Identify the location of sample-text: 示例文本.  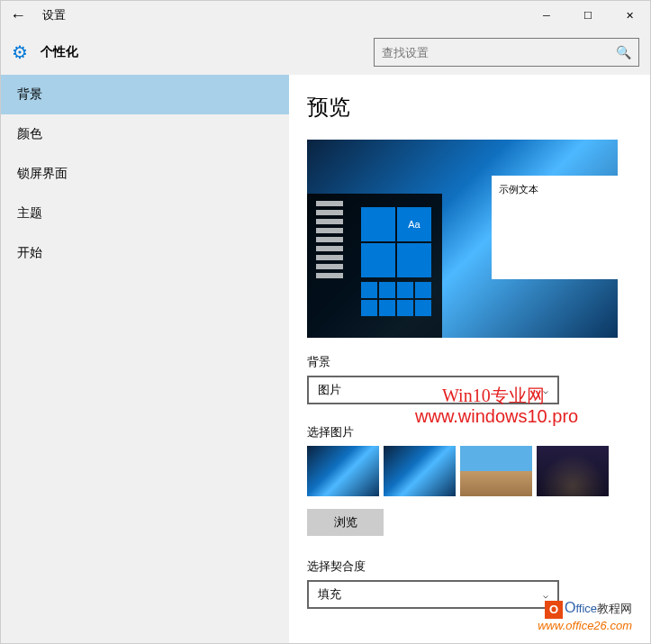
(519, 189).